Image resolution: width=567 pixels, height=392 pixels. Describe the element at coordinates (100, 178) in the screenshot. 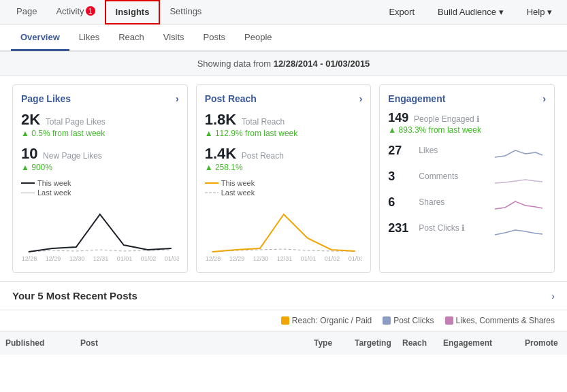

I see `page-likes-card: Page Likes › 2K Total Page Likes ▲ 0.5% …` at that location.